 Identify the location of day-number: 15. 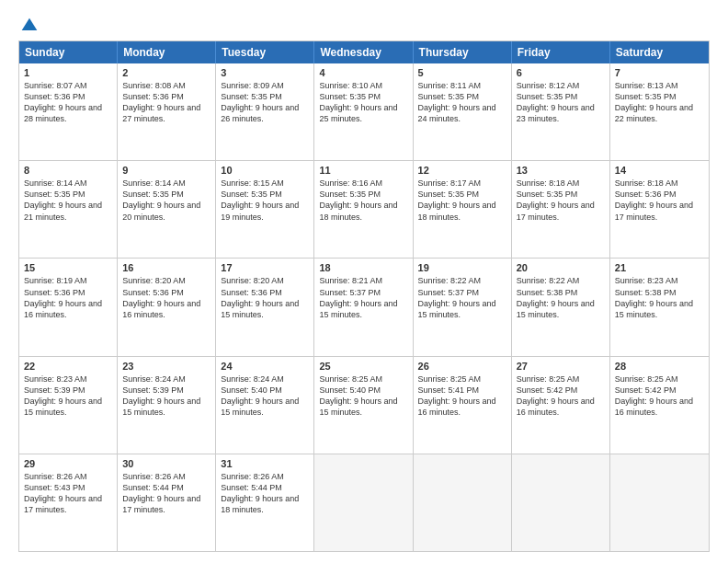
(68, 268).